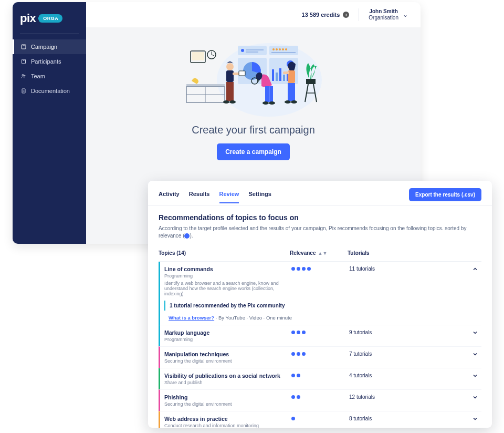 The width and height of the screenshot is (504, 433). I want to click on section-description: According to the target profile selected…, so click(320, 232).